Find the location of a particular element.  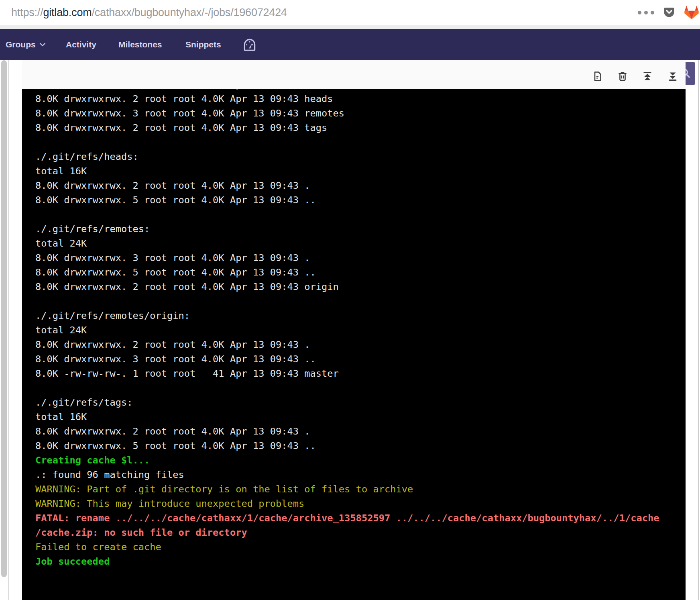

browser-toolbar-strip is located at coordinates (350, 27).